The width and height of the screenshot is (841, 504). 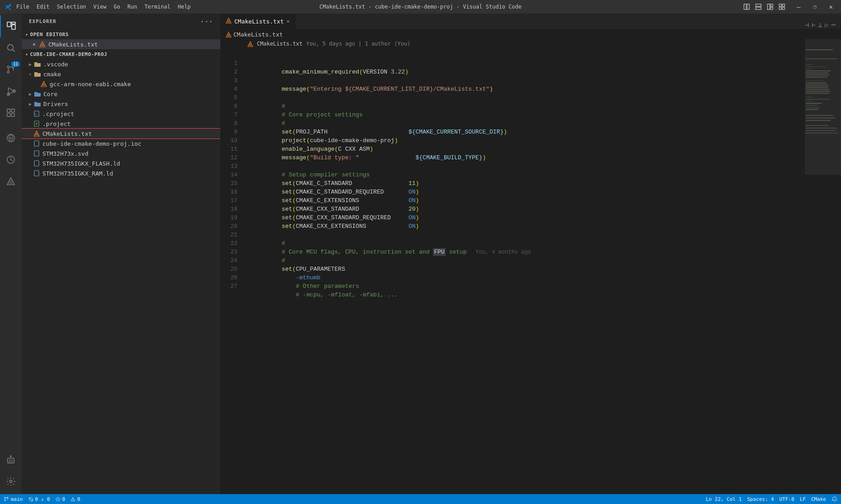 I want to click on cmake-folder-label: cmake, so click(x=52, y=74).